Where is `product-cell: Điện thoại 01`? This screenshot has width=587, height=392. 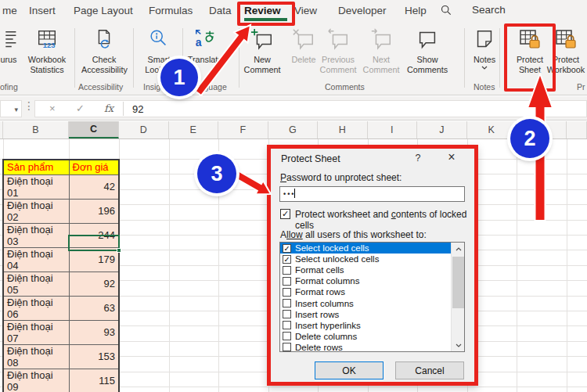
product-cell: Điện thoại 01 is located at coordinates (36, 186).